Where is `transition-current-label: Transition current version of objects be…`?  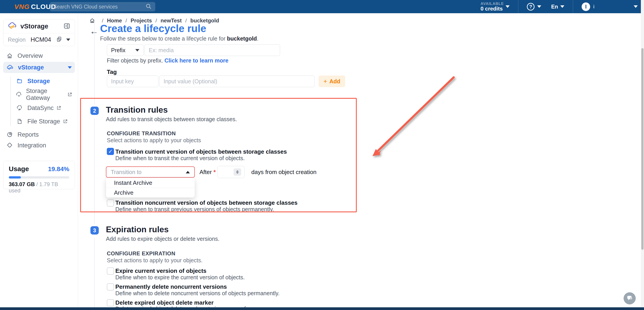 transition-current-label: Transition current version of objects be… is located at coordinates (201, 152).